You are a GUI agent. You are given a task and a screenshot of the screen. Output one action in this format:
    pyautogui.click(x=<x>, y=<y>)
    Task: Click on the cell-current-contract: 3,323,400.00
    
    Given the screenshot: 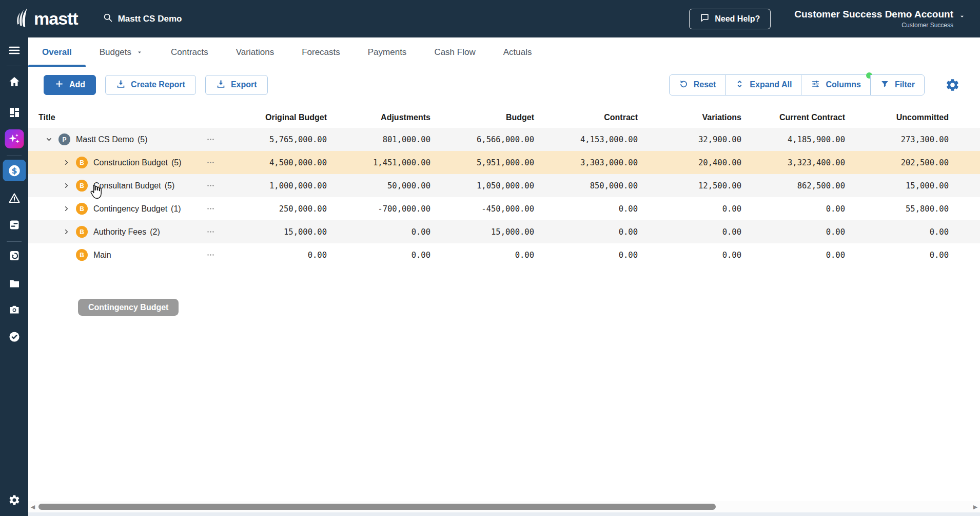 What is the action you would take?
    pyautogui.click(x=793, y=163)
    